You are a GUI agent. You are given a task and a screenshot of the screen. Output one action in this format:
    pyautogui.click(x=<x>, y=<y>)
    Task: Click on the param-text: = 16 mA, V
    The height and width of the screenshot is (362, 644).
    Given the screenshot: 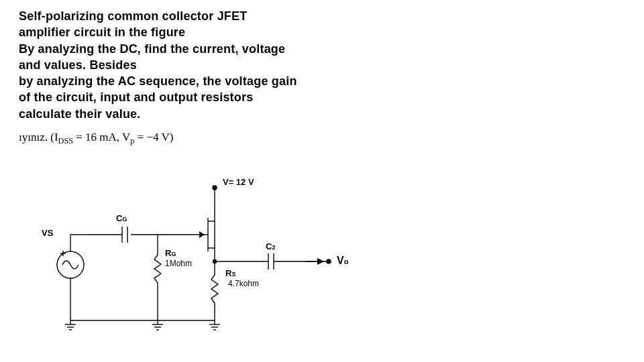 What is the action you would take?
    pyautogui.click(x=102, y=137)
    